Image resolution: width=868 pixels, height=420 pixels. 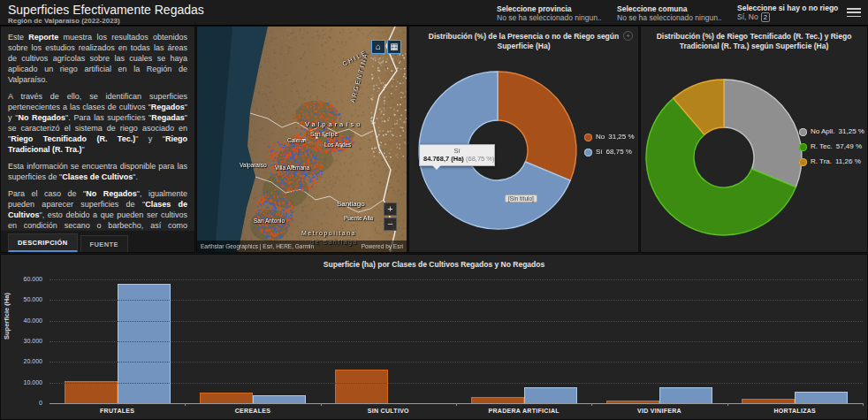 I want to click on legend-percent: 11,26 %, so click(x=849, y=161).